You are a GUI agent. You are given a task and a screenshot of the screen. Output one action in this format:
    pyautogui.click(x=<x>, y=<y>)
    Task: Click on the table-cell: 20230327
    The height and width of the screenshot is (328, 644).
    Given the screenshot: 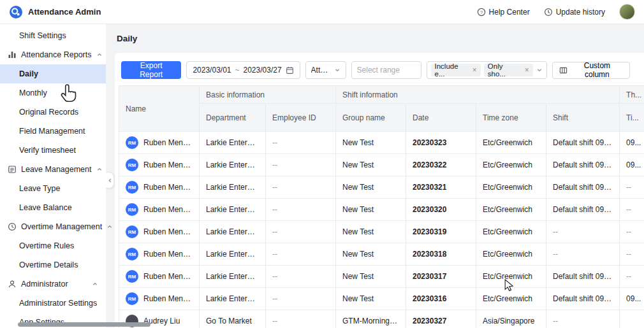 What is the action you would take?
    pyautogui.click(x=441, y=319)
    